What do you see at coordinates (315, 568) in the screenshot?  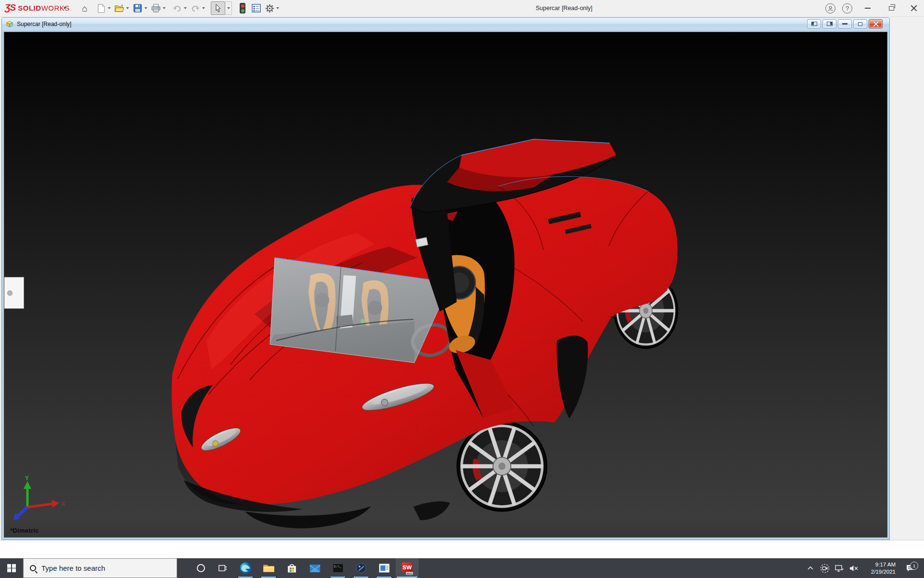 I see `taskbar-app-mail` at bounding box center [315, 568].